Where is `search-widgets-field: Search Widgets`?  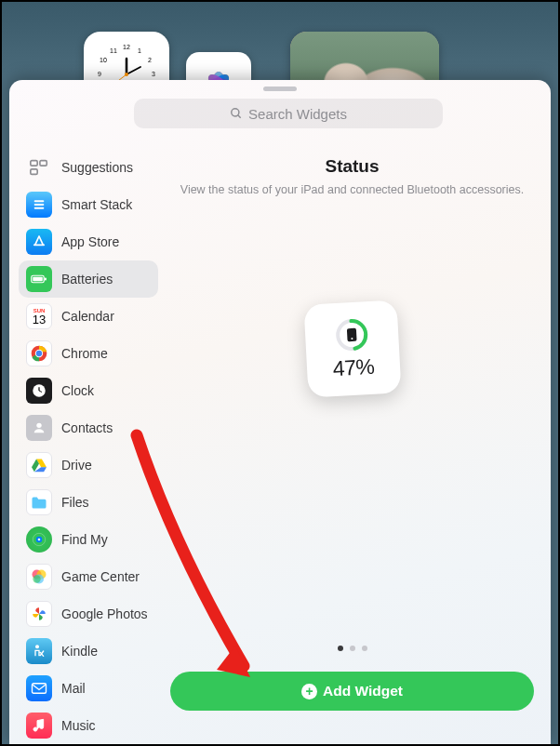 search-widgets-field: Search Widgets is located at coordinates (288, 113).